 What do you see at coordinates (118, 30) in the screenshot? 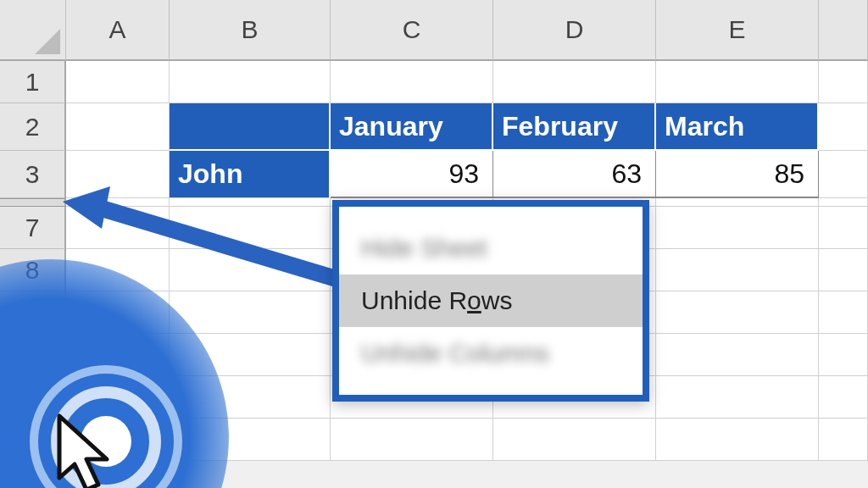
I see `col-header-A: A` at bounding box center [118, 30].